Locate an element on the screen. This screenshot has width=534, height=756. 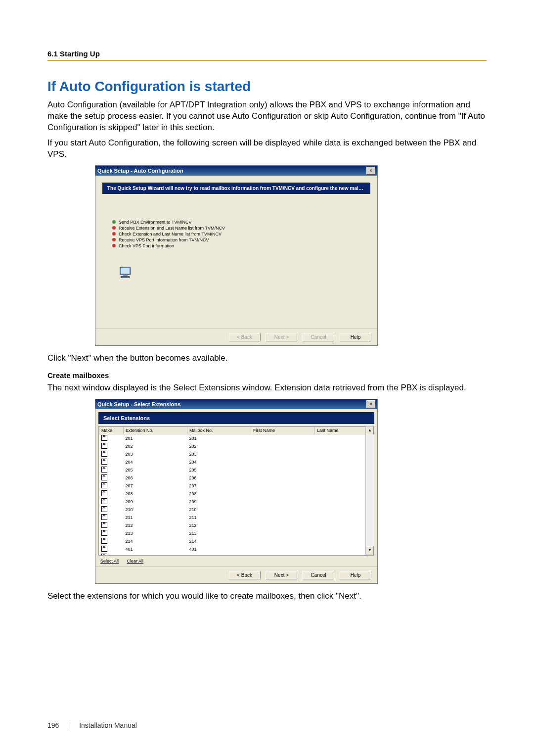
table-row: 209209 is located at coordinates (236, 502).